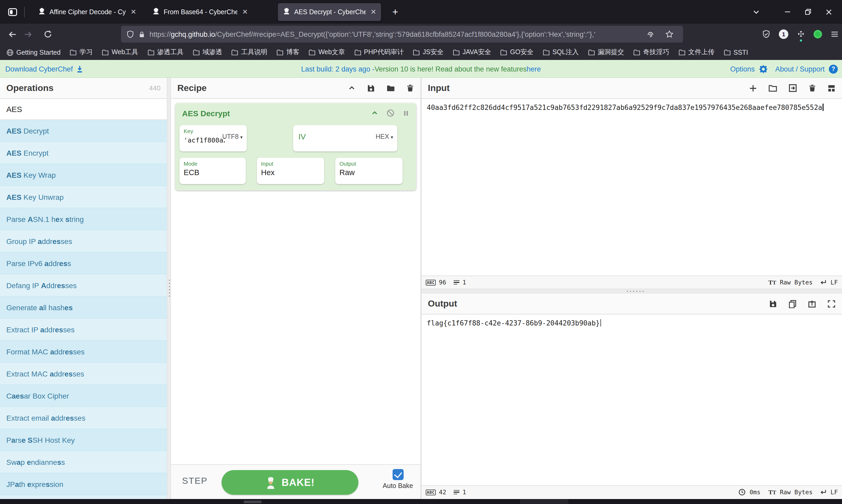 The image size is (842, 504). I want to click on key-field: Key 'acf1f800a280… UTF8▾, so click(213, 138).